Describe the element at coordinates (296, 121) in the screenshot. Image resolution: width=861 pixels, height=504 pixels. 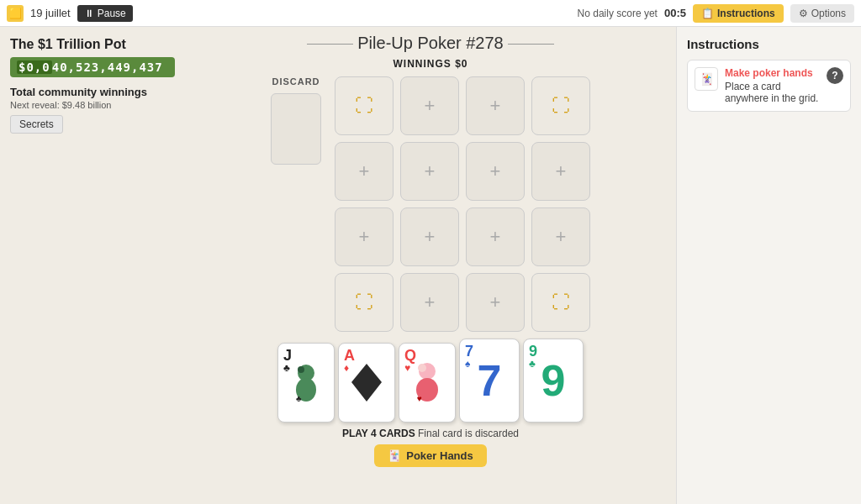
I see `discard-column: DISCARD` at that location.